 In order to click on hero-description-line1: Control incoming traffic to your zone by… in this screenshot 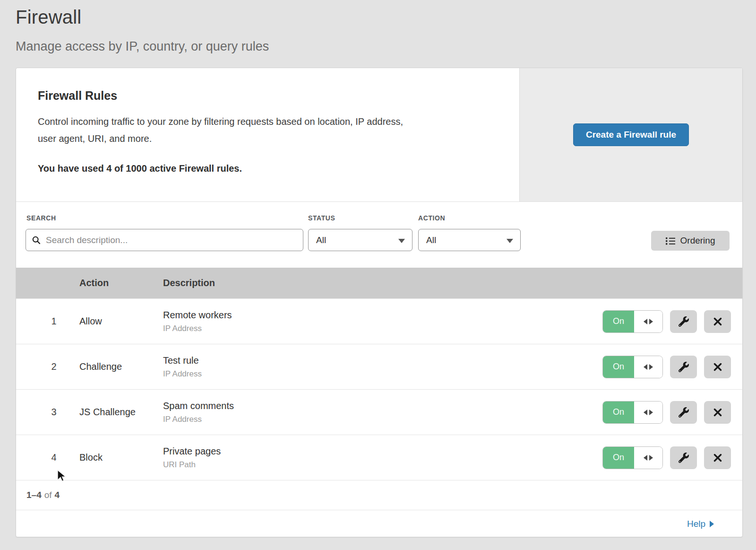, I will do `click(267, 122)`.